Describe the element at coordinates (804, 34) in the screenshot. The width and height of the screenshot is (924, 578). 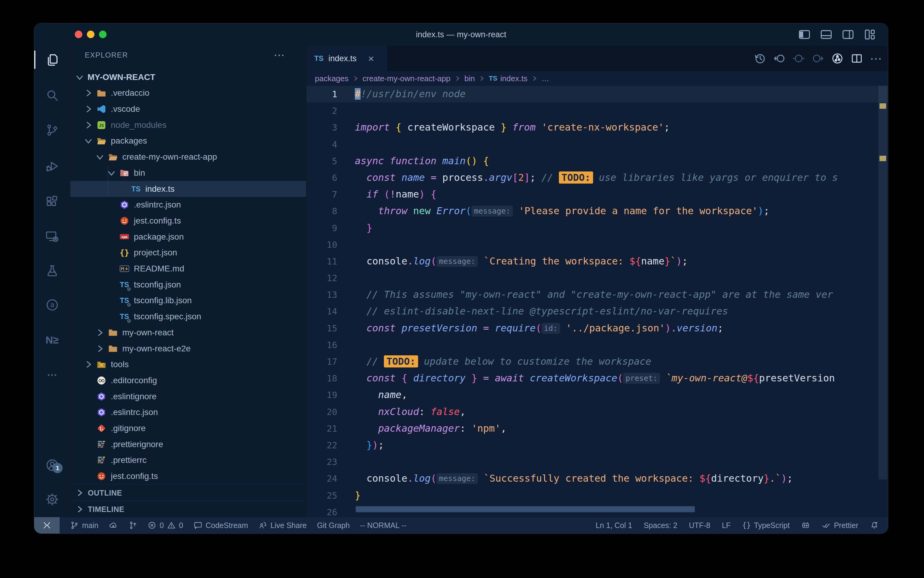
I see `toggle-primary-sidebar-icon` at that location.